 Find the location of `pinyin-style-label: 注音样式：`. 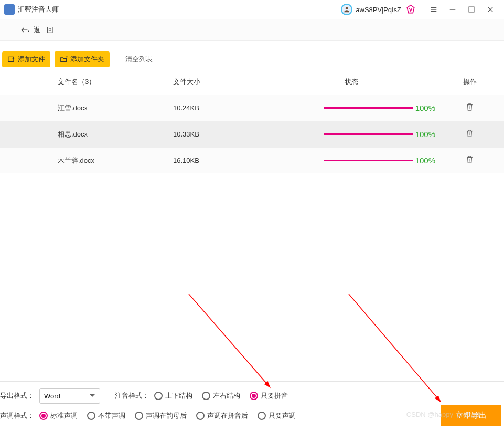

pinyin-style-label: 注音样式： is located at coordinates (132, 396).